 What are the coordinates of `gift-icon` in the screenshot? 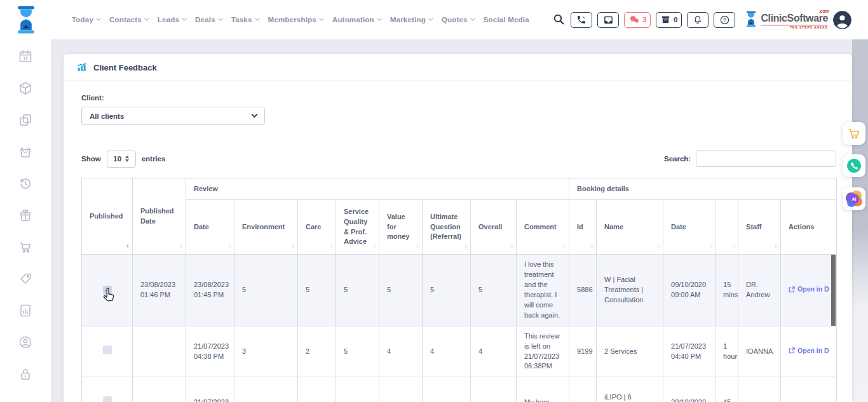 It's located at (25, 215).